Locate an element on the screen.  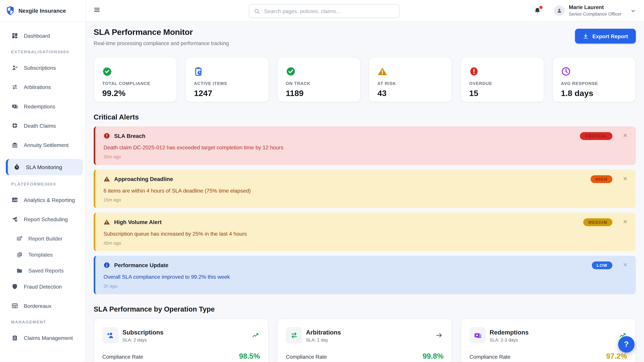
page-subtitle: Real-time processing compliance and perf… is located at coordinates (161, 43).